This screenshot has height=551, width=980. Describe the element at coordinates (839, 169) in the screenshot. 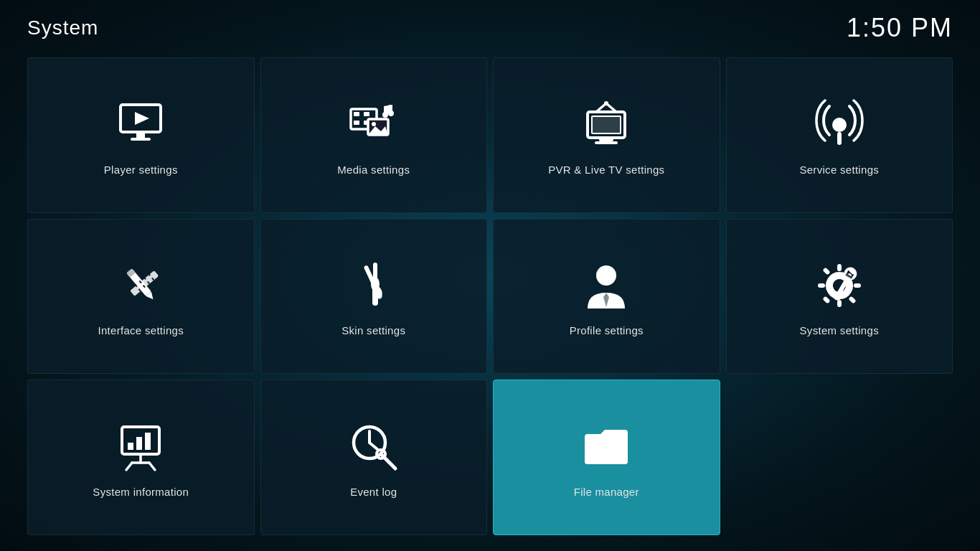

I see `service-settings-label: Service settings` at that location.